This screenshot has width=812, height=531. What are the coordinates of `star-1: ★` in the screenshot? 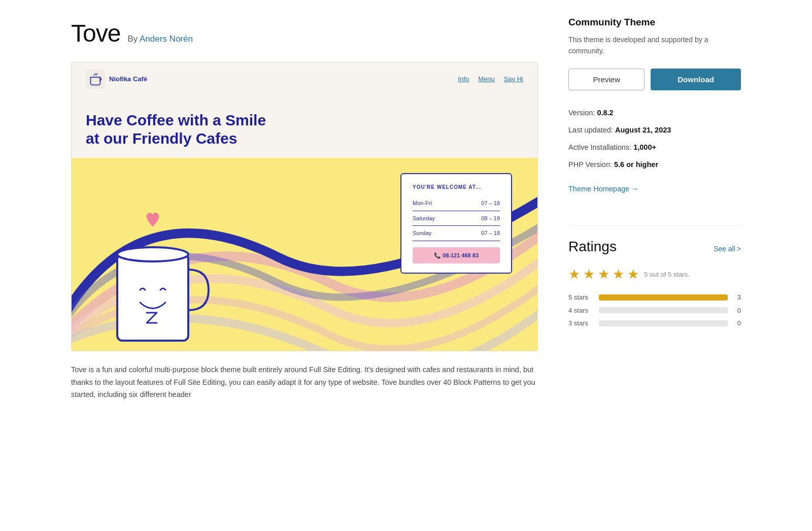 It's located at (574, 274).